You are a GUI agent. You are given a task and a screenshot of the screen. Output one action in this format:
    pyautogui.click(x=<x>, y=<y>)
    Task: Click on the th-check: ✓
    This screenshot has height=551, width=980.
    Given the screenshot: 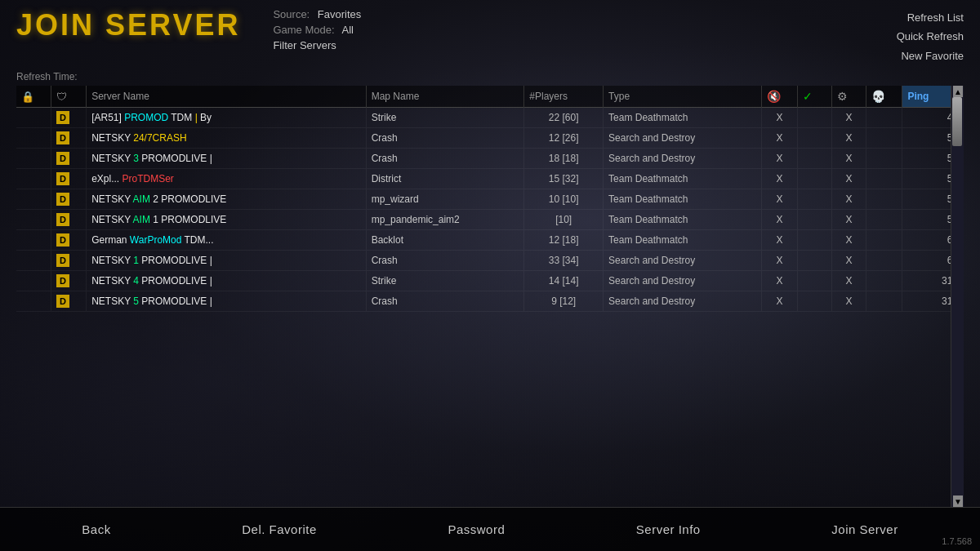 What is the action you would take?
    pyautogui.click(x=815, y=96)
    